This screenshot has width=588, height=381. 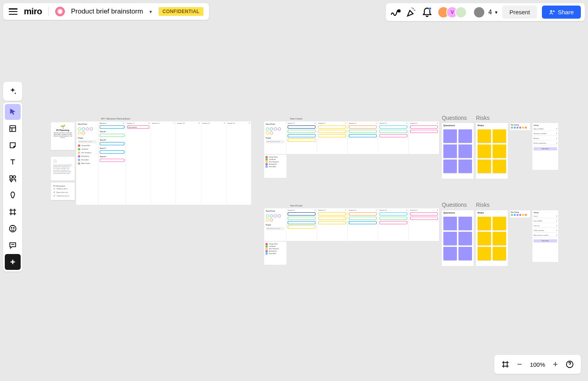 I want to click on team-b-people: George Fields Jan Becker Sam Thompson Be…, so click(x=275, y=253).